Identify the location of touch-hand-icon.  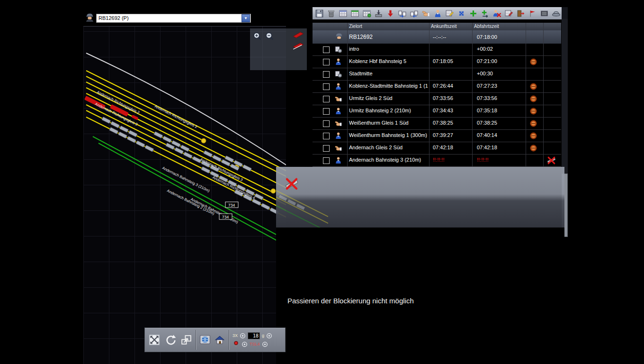
(426, 13).